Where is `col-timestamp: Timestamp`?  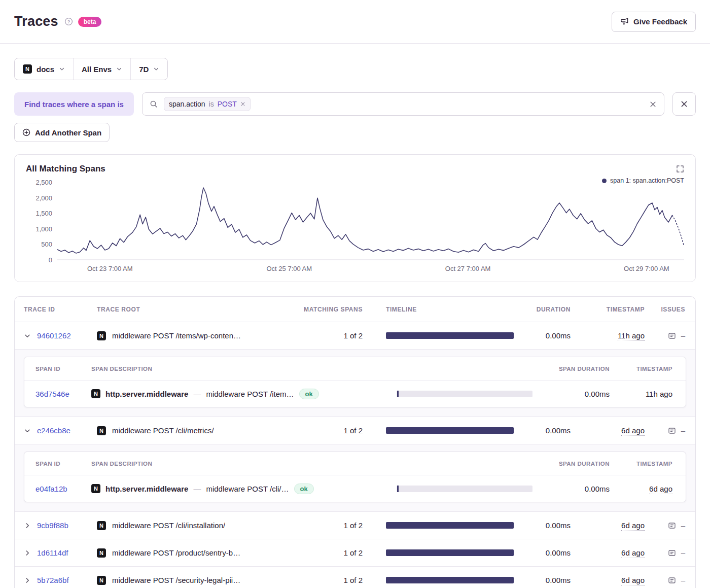
col-timestamp: Timestamp is located at coordinates (608, 309).